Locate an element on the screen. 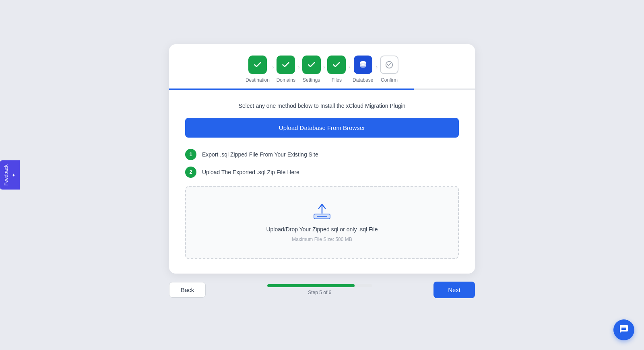 The height and width of the screenshot is (350, 644). step-label-destination: Destination is located at coordinates (258, 80).